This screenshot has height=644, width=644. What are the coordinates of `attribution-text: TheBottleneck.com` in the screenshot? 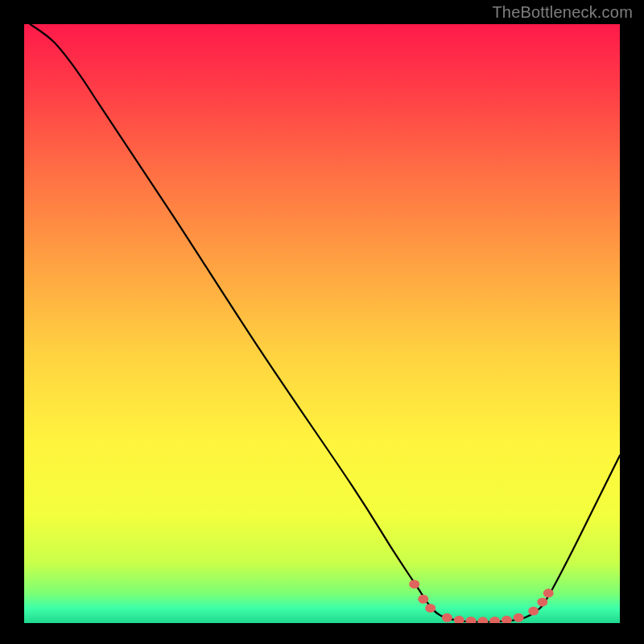 It's located at (562, 13).